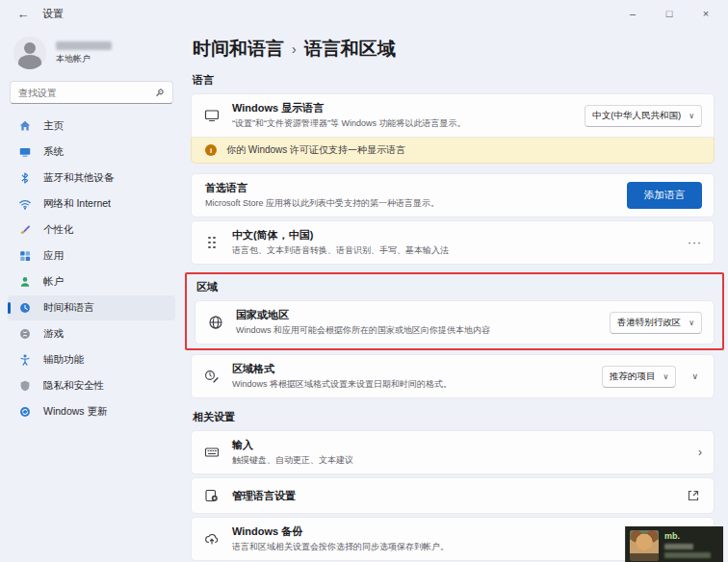  I want to click on regional-format-icon, so click(212, 376).